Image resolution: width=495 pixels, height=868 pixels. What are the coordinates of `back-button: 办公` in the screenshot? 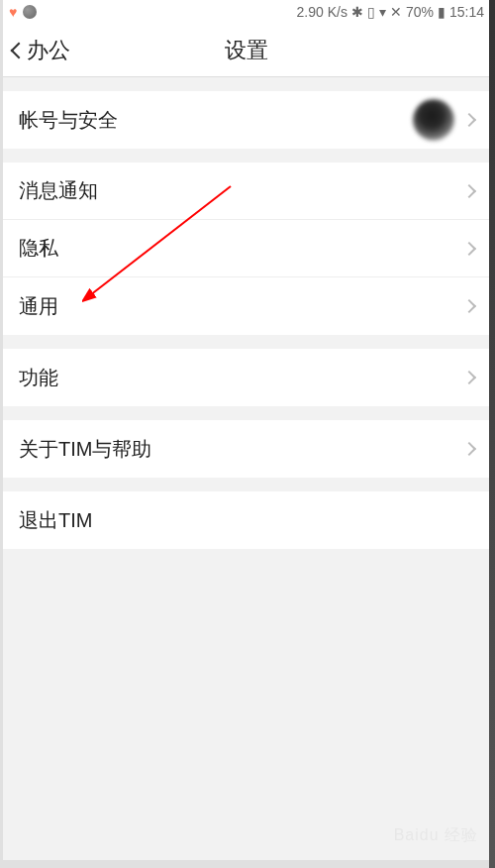 It's located at (37, 51).